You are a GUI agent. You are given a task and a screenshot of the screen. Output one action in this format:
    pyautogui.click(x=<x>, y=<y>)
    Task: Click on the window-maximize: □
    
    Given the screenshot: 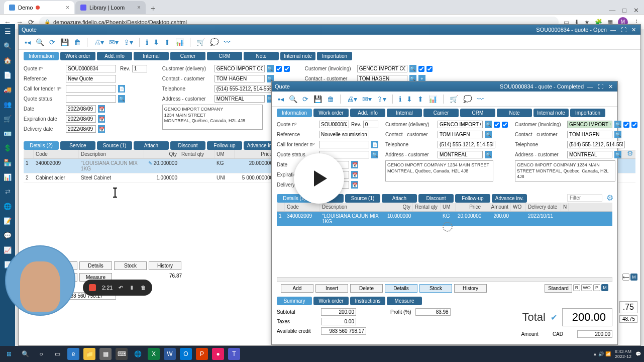 What is the action you would take?
    pyautogui.click(x=624, y=10)
    